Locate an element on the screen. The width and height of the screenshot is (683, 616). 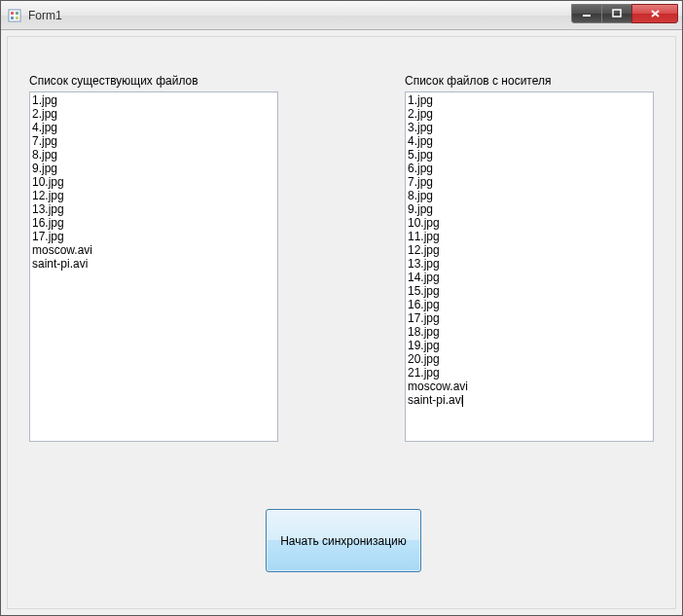
list-item: 5.jpg is located at coordinates (529, 155).